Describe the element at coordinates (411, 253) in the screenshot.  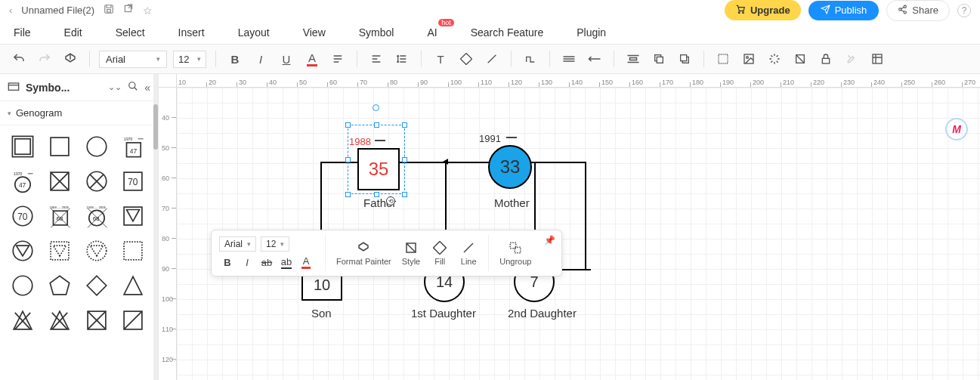
I see `ctx-style: Style` at that location.